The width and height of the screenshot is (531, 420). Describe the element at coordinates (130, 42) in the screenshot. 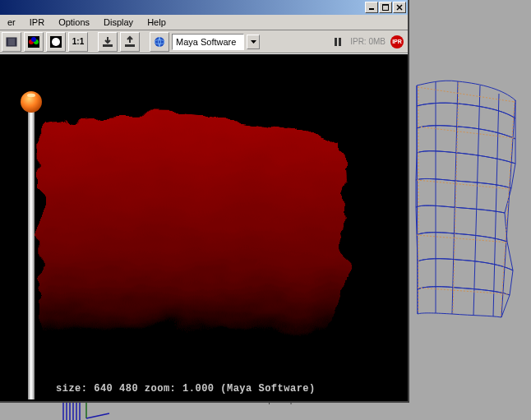

I see `remove-image-button` at that location.